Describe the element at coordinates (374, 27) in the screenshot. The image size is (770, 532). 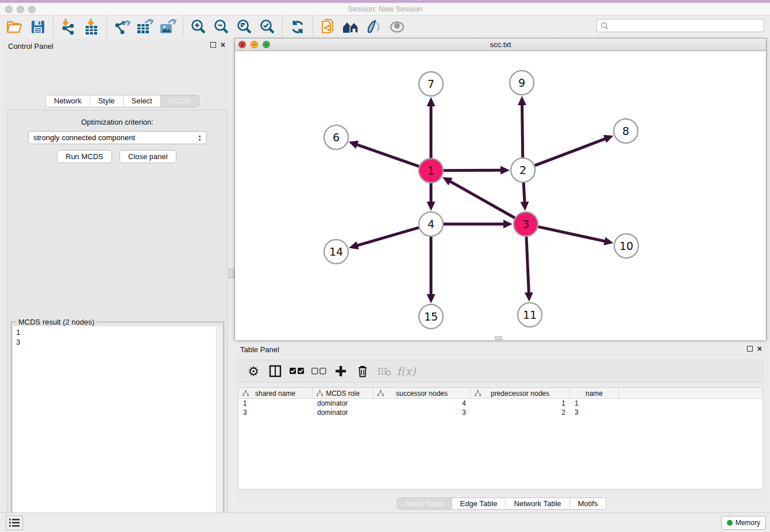
I see `show-hide-style-button` at that location.